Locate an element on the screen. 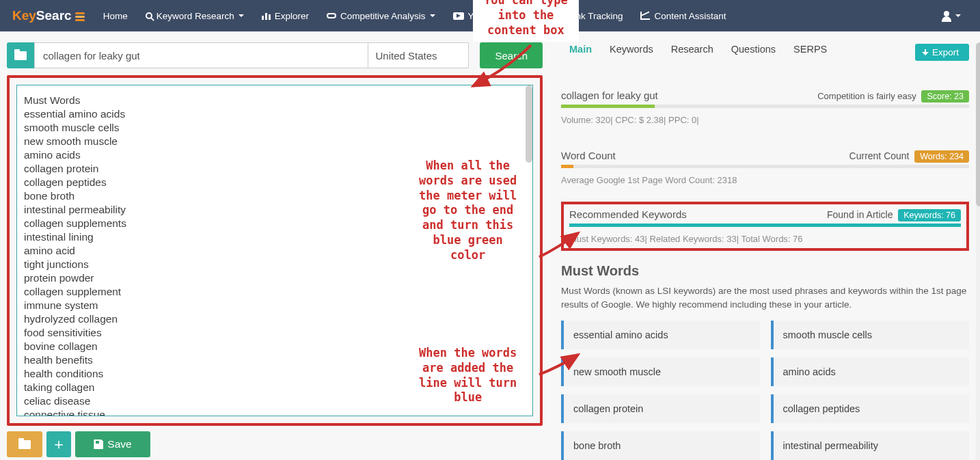 The image size is (980, 460). save-button: Save is located at coordinates (113, 444).